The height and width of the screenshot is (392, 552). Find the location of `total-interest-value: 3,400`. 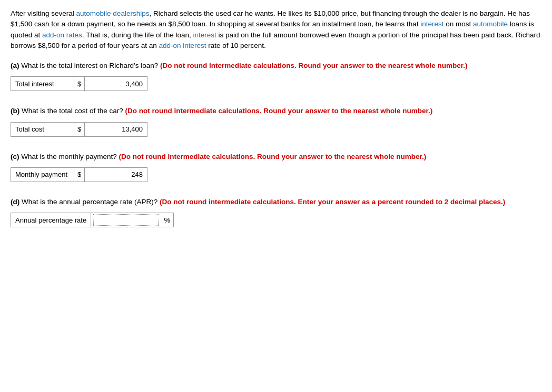

total-interest-value: 3,400 is located at coordinates (116, 84).